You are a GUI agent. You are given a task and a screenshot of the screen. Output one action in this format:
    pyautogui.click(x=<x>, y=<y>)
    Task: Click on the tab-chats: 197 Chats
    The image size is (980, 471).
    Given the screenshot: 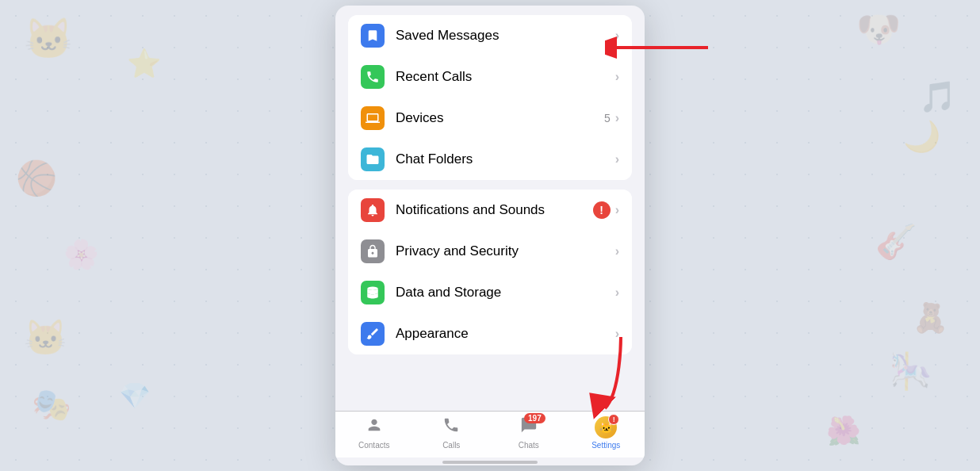 What is the action you would take?
    pyautogui.click(x=529, y=433)
    